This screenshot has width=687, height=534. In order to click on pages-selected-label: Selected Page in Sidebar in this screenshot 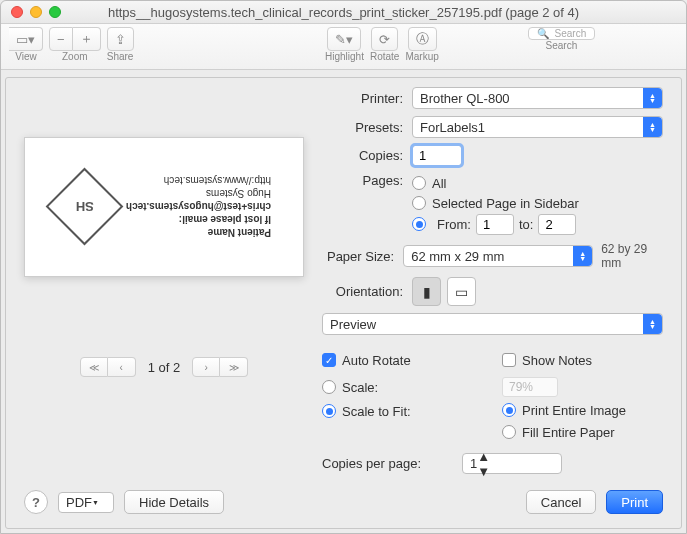, I will do `click(506, 204)`.